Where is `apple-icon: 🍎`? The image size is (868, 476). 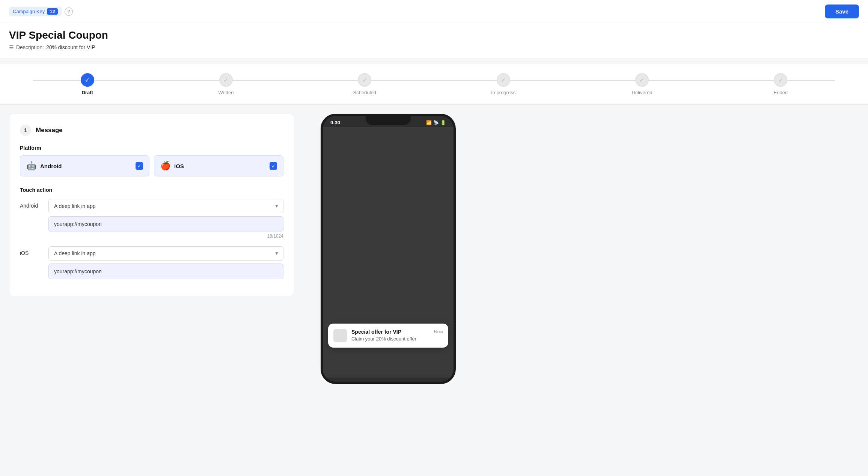
apple-icon: 🍎 is located at coordinates (165, 166).